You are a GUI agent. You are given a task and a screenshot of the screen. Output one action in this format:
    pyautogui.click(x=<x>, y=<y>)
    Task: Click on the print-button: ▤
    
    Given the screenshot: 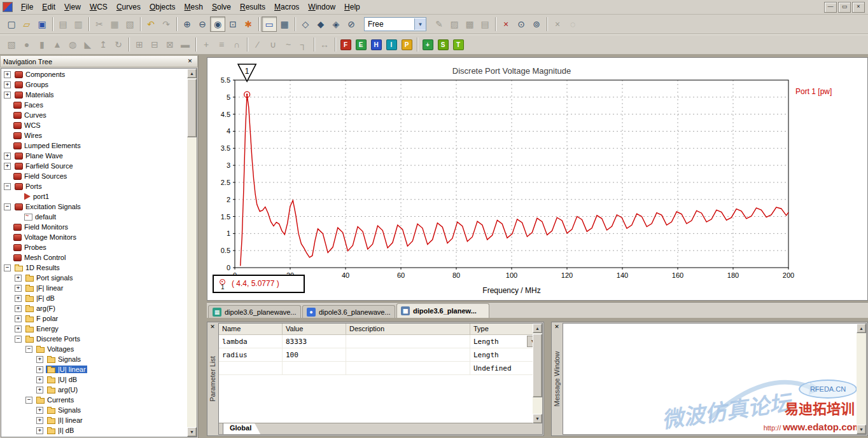 What is the action you would take?
    pyautogui.click(x=63, y=24)
    